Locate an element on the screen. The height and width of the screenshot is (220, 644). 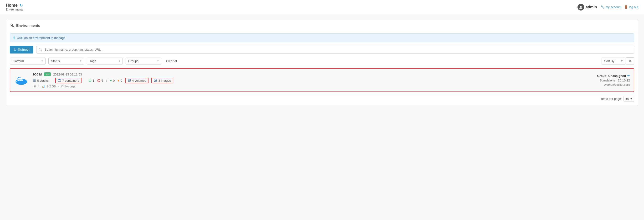
header-right: admin 🔧 my account 🚪 log out is located at coordinates (608, 7).